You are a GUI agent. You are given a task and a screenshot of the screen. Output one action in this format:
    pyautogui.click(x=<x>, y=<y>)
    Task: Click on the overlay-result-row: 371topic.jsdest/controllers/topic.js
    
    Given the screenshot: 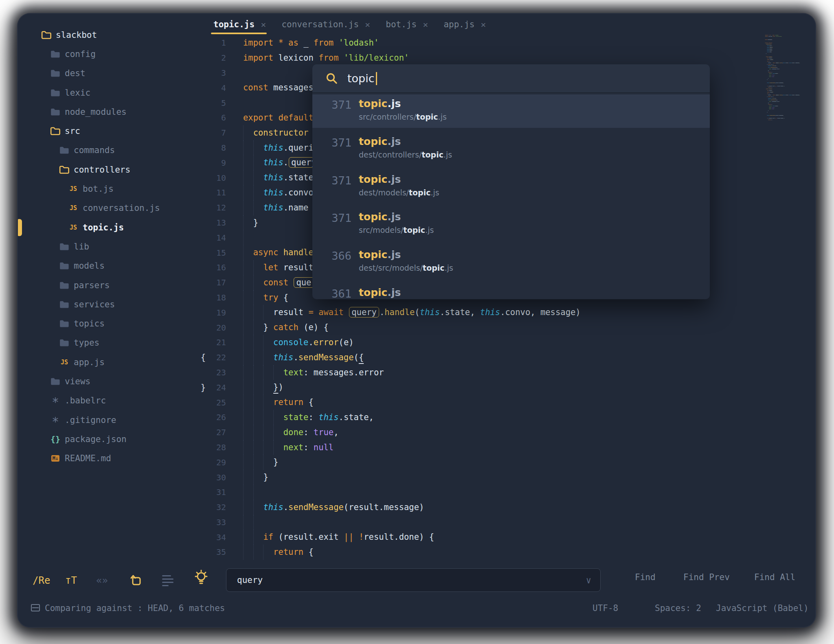 What is the action you would take?
    pyautogui.click(x=511, y=149)
    